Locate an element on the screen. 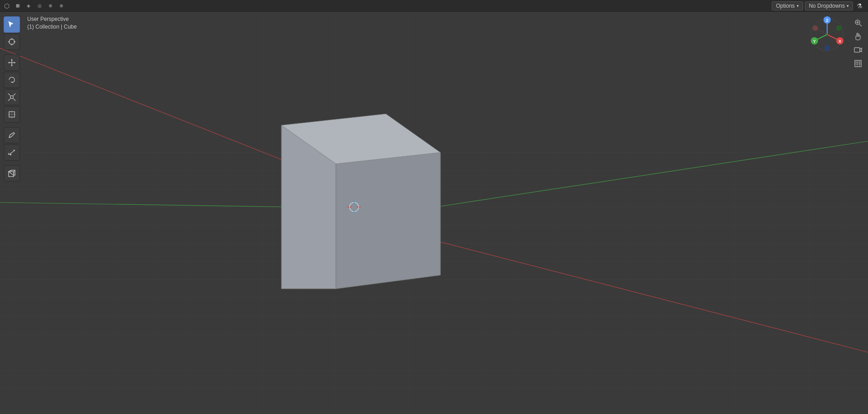  options-dropdown: Options ▾ is located at coordinates (787, 6).